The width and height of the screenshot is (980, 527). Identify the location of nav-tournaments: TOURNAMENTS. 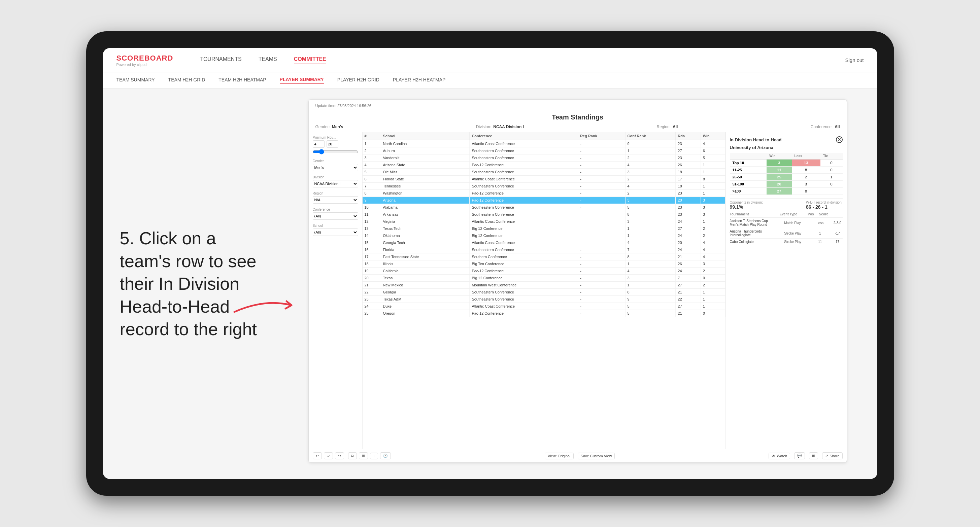
(221, 60).